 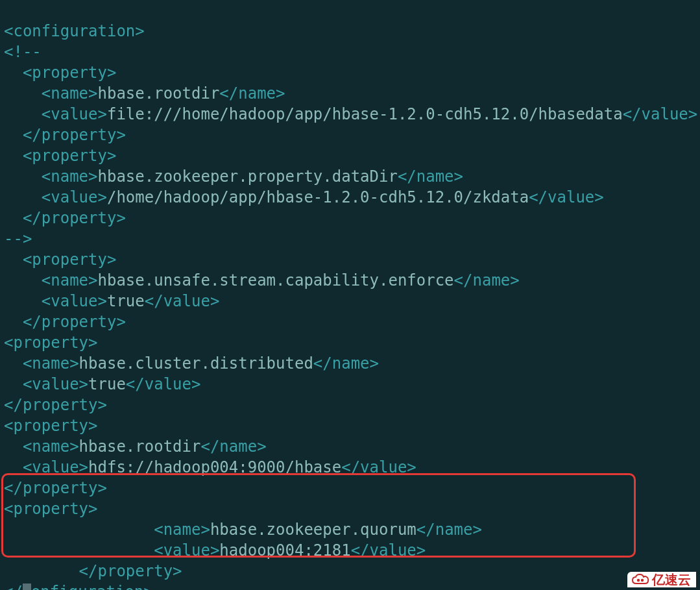 I want to click on text-cursor, so click(x=27, y=587).